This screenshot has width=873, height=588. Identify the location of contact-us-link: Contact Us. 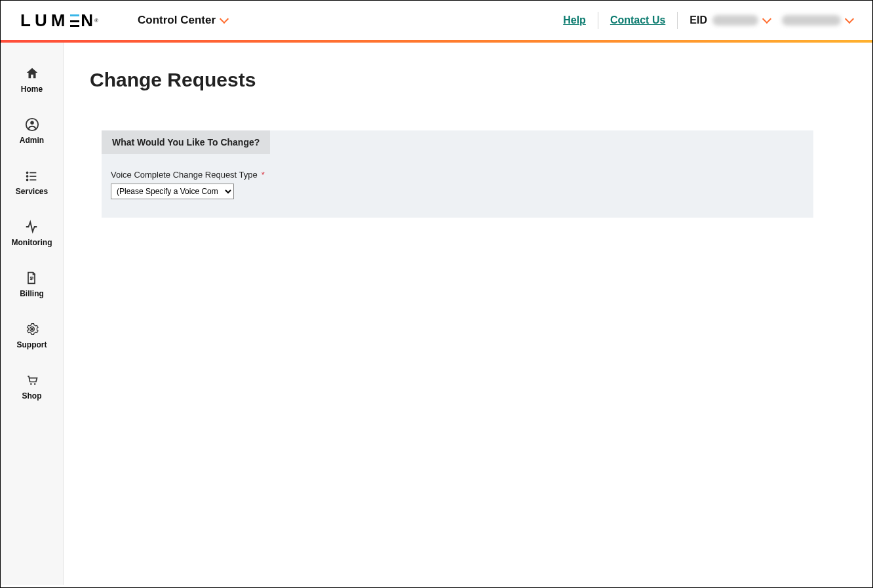
(638, 20).